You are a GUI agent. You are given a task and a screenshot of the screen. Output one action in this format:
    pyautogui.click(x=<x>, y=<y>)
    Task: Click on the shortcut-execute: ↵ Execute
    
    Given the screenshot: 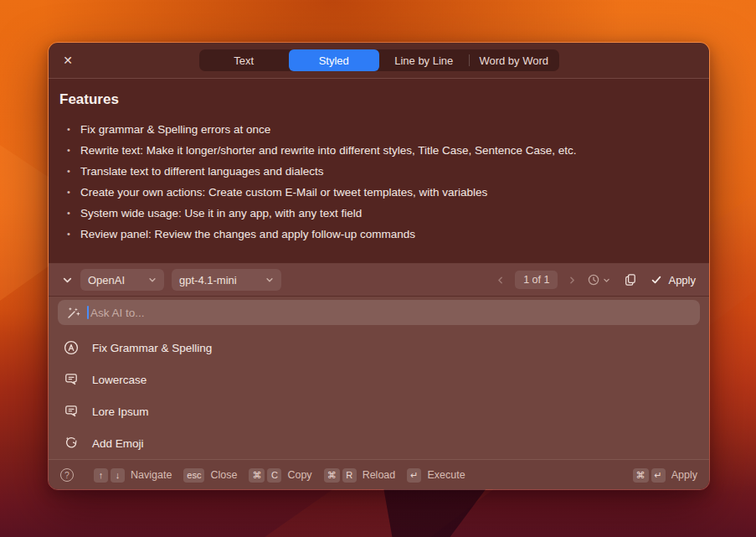 What is the action you would take?
    pyautogui.click(x=435, y=476)
    